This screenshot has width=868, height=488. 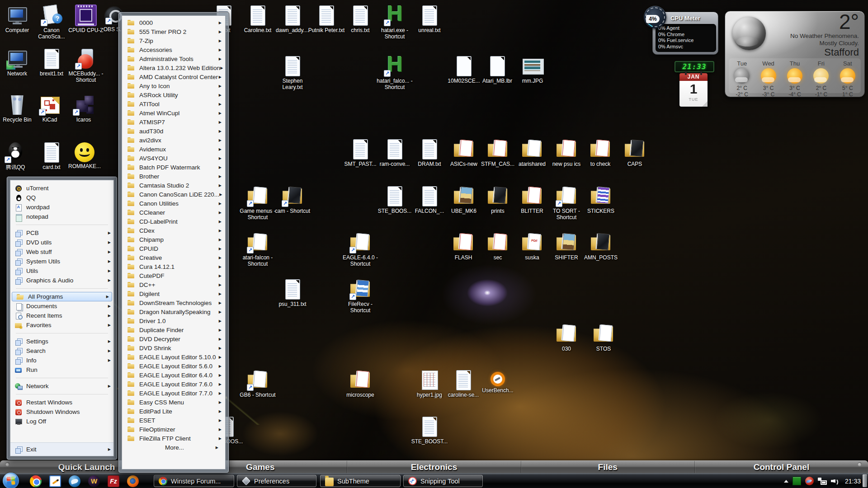 I want to click on ccleaner-tray-icon, so click(x=809, y=481).